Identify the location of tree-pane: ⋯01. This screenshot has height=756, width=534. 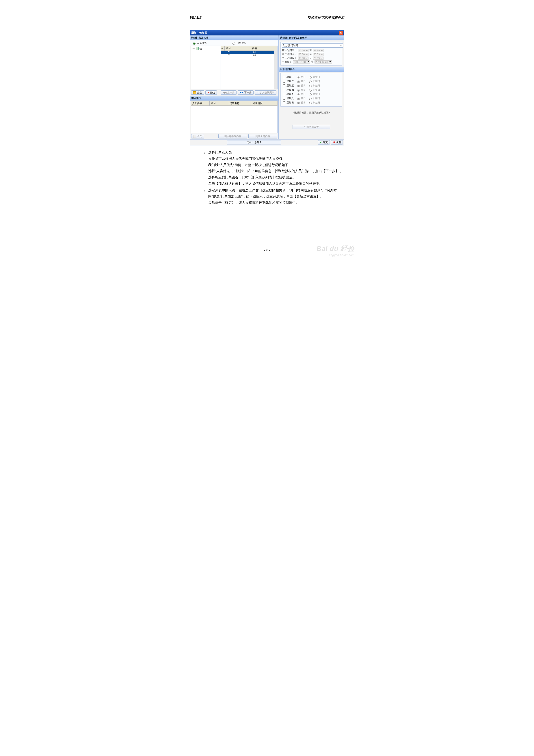
(206, 68).